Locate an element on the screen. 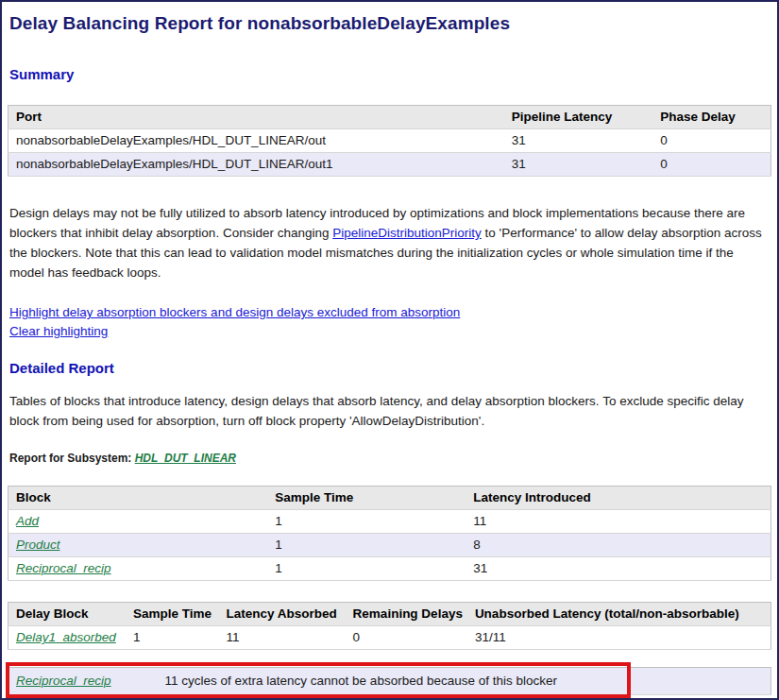 Image resolution: width=779 pixels, height=700 pixels. summary-col-phase-delay: Phase Delay is located at coordinates (712, 117).